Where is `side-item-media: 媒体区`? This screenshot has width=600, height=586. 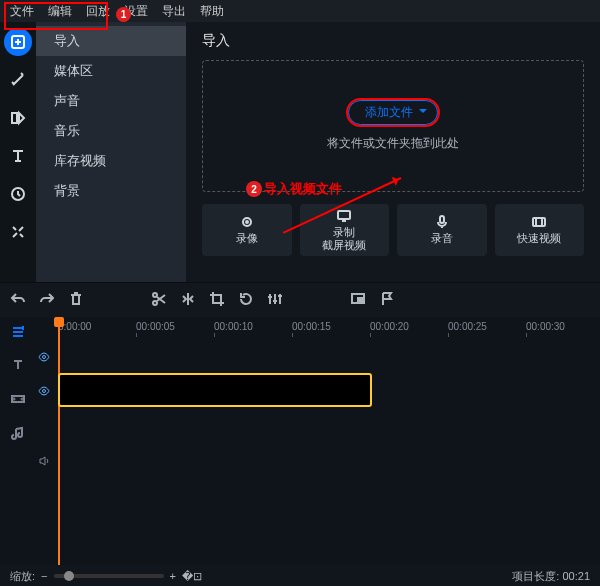
side-item-media: 媒体区 is located at coordinates (111, 71).